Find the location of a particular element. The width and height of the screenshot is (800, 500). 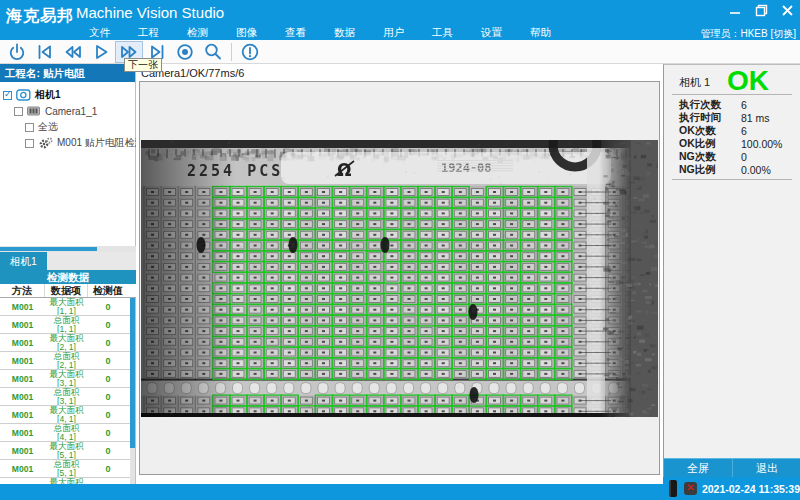

minimize-icon is located at coordinates (735, 10).